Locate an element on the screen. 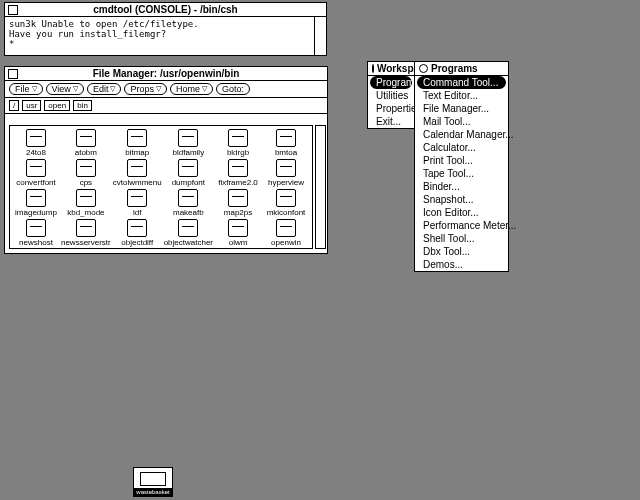  filemgr-titlebar: File Manager: /usr/openwin/bin is located at coordinates (166, 74).